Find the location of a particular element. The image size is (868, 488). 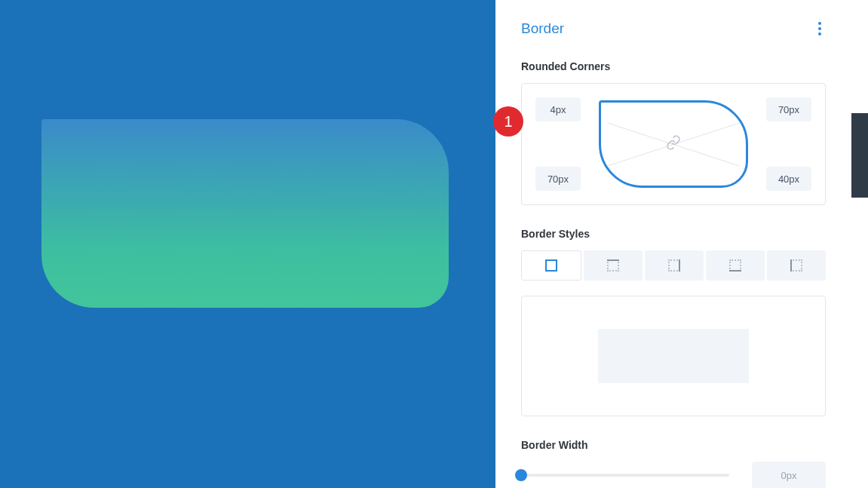

rounded-corners-control is located at coordinates (673, 144).